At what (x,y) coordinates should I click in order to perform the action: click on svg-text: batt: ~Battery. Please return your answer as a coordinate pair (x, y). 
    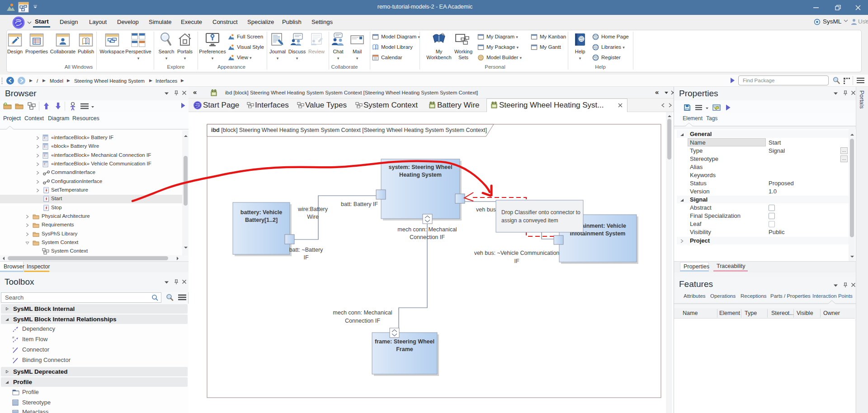
    Looking at the image, I should click on (307, 250).